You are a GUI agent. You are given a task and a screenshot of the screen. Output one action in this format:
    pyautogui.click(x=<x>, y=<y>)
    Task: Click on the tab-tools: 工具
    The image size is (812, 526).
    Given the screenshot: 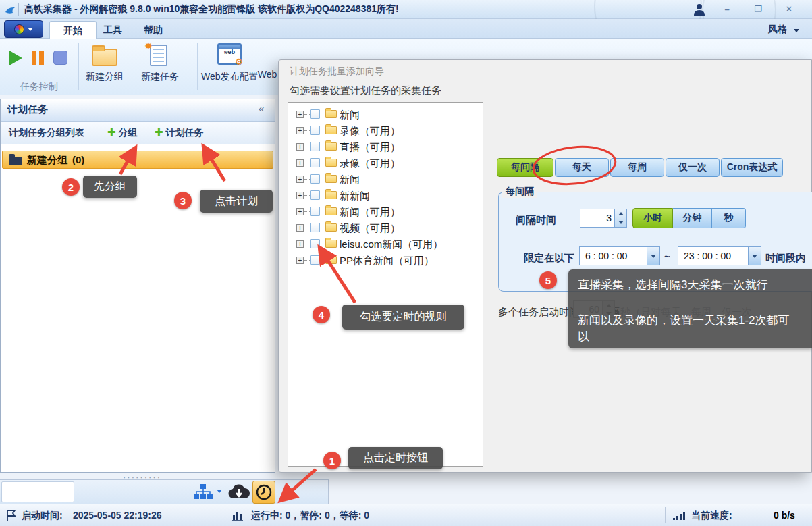 What is the action you would take?
    pyautogui.click(x=113, y=30)
    